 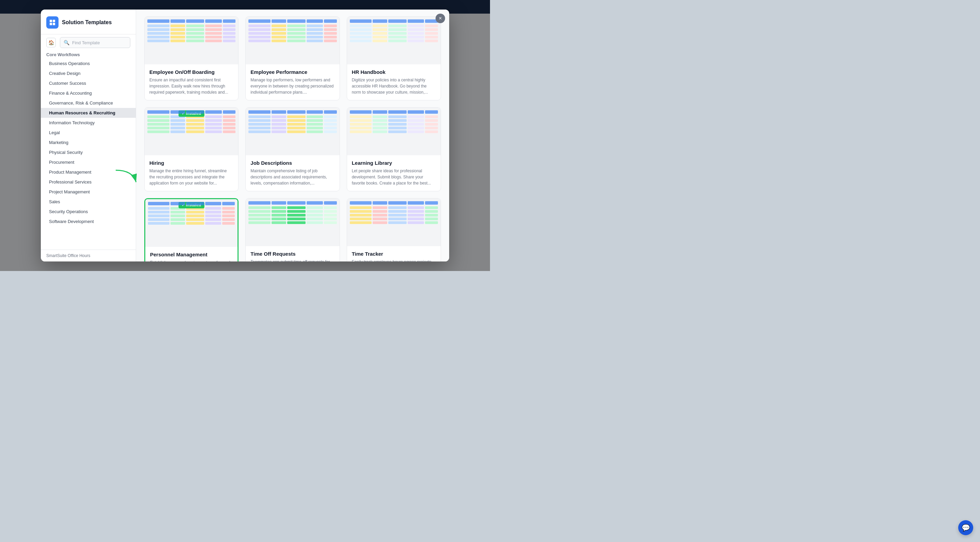 What do you see at coordinates (88, 83) in the screenshot?
I see `sidebar-item-customer-success: Customer Success` at bounding box center [88, 83].